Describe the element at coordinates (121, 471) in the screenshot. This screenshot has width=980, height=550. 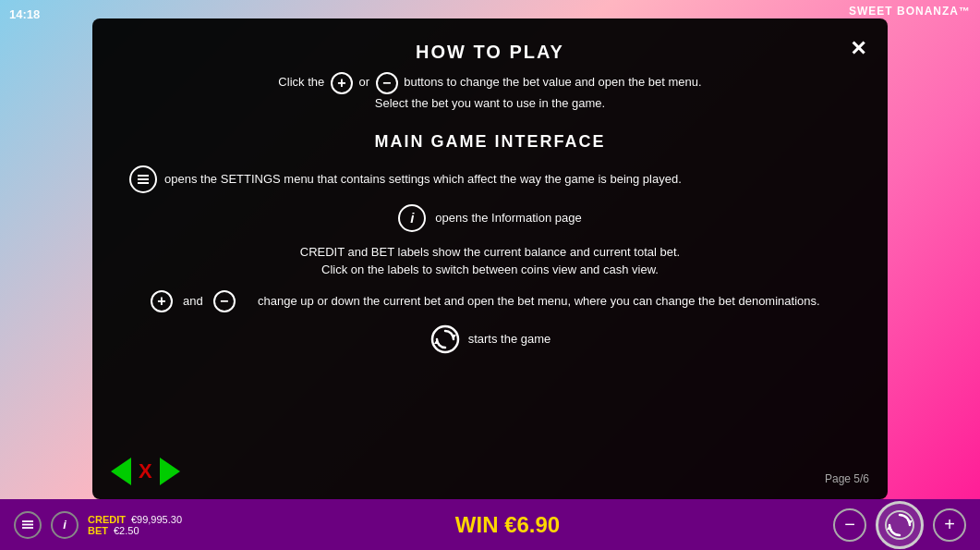
I see `prev-arrow` at that location.